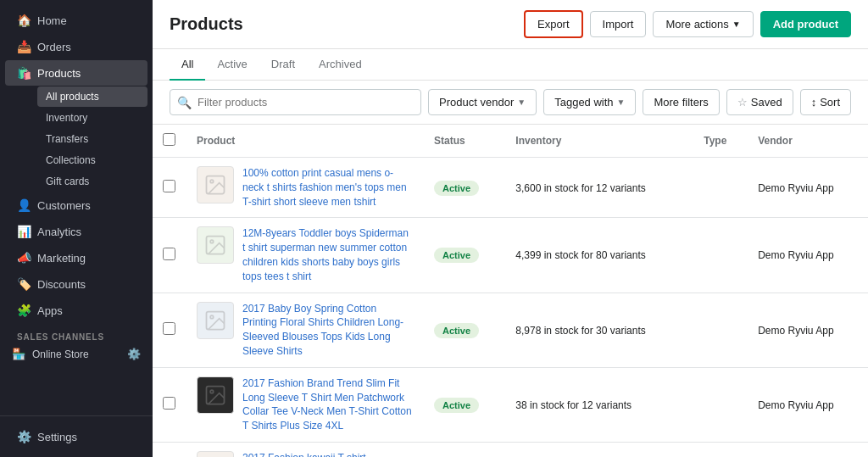  Describe the element at coordinates (554, 24) in the screenshot. I see `export-button: Export` at that location.